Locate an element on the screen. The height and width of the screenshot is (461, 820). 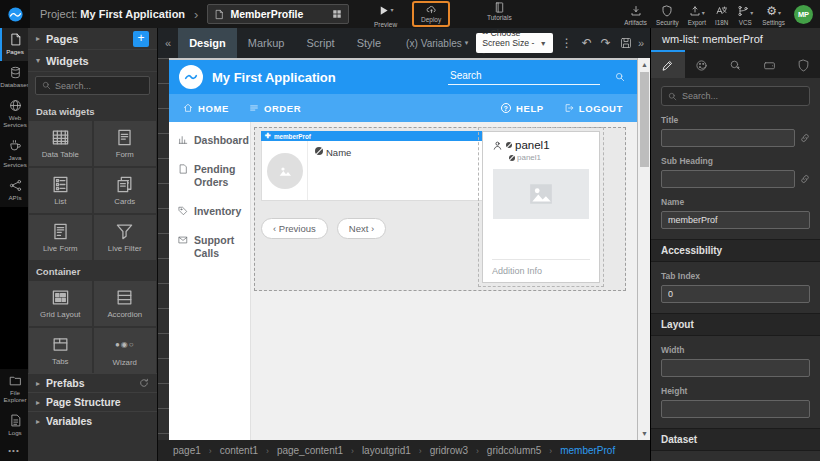
pages-section-header: ▸ Pages + is located at coordinates (92, 39).